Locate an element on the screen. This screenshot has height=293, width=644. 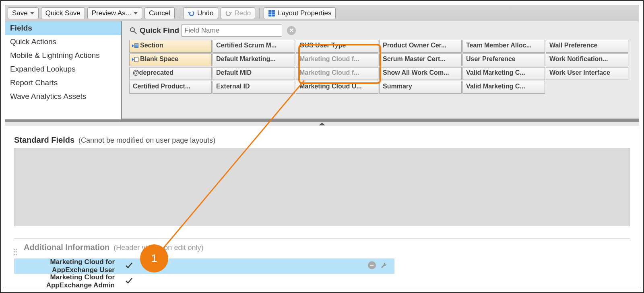
quick-save-button: Quick Save is located at coordinates (63, 13).